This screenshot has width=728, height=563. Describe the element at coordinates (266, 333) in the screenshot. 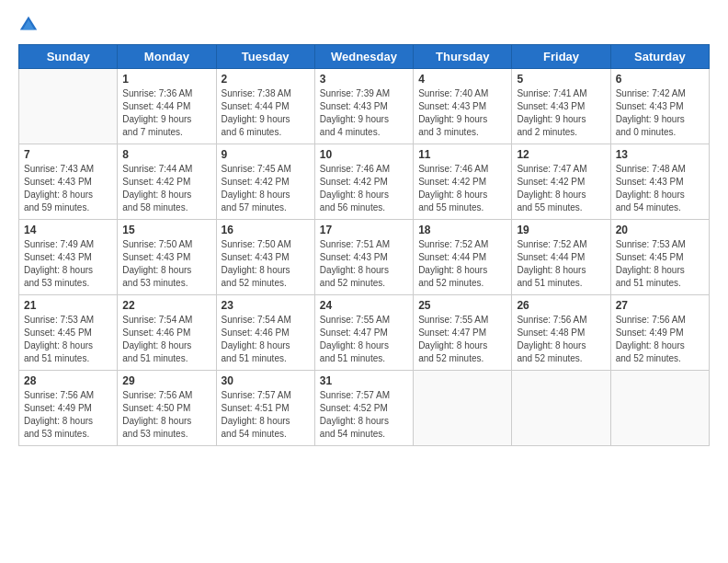

I see `cell-line: Sunset: 4:46 PM` at that location.